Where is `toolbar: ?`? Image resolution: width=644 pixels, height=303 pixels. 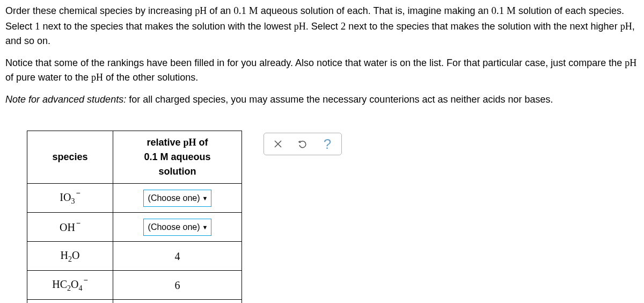
toolbar: ? is located at coordinates (303, 144).